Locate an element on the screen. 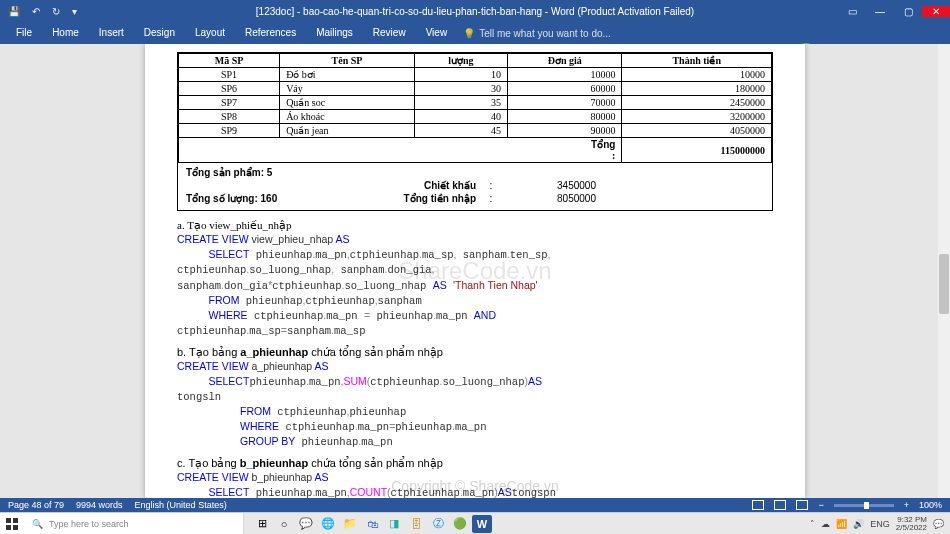 The height and width of the screenshot is (534, 950). tong-tien-value: 8050000 is located at coordinates (551, 198).